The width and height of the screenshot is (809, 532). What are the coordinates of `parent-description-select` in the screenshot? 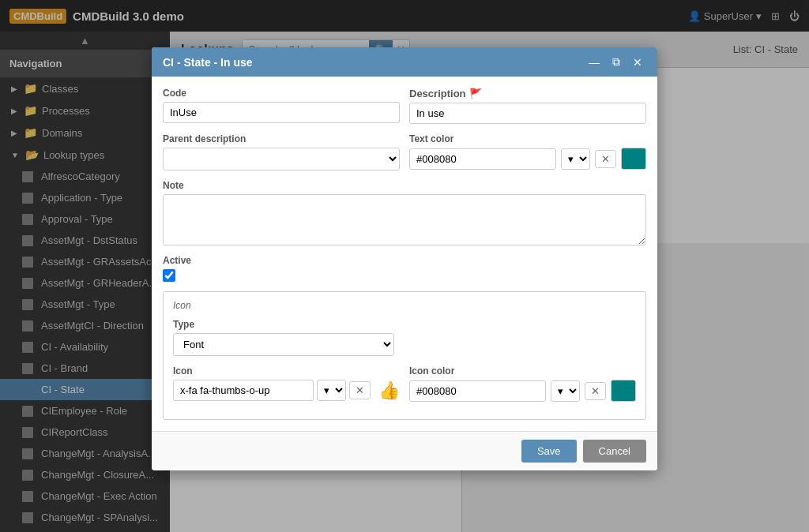 It's located at (281, 159).